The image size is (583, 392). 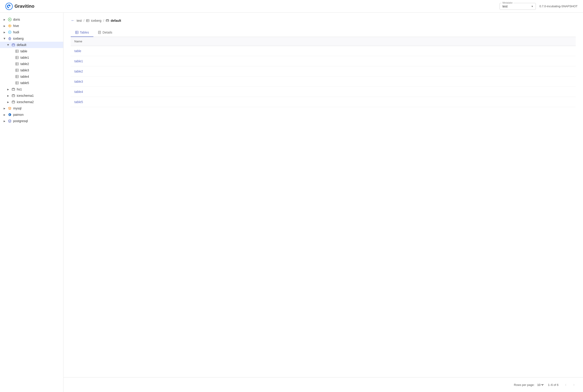 What do you see at coordinates (516, 6) in the screenshot?
I see `metalake-value: test` at bounding box center [516, 6].